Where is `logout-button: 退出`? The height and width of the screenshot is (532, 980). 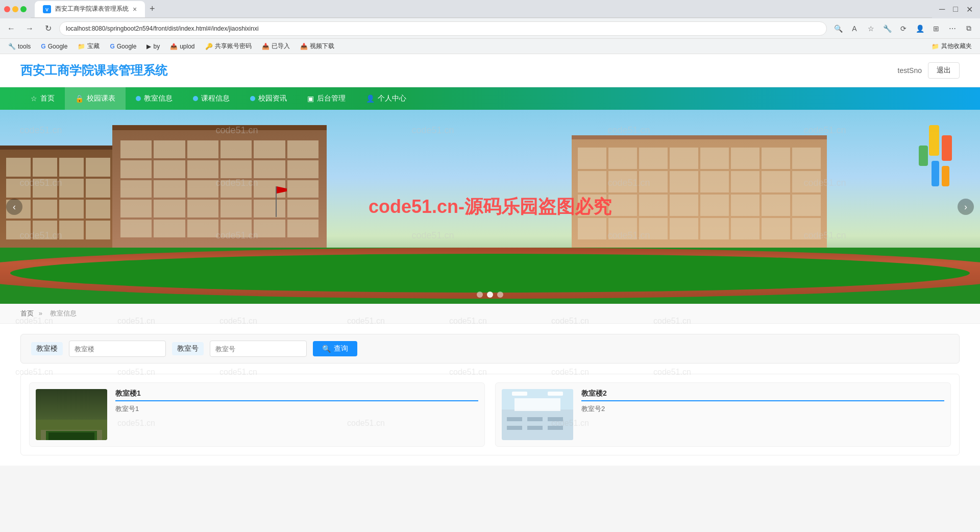 logout-button: 退出 is located at coordinates (944, 70).